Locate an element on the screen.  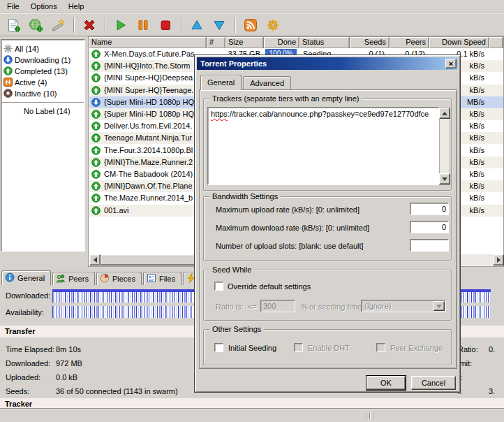
seed-while-group: Seed While is located at coordinates (327, 295).